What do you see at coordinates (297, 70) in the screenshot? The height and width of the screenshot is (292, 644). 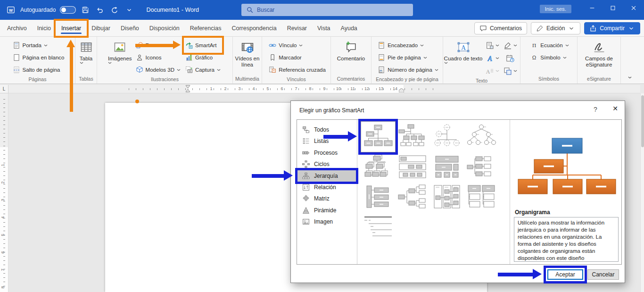 I see `ribbon-item-referencia-cruzada: Referencia cruzada` at bounding box center [297, 70].